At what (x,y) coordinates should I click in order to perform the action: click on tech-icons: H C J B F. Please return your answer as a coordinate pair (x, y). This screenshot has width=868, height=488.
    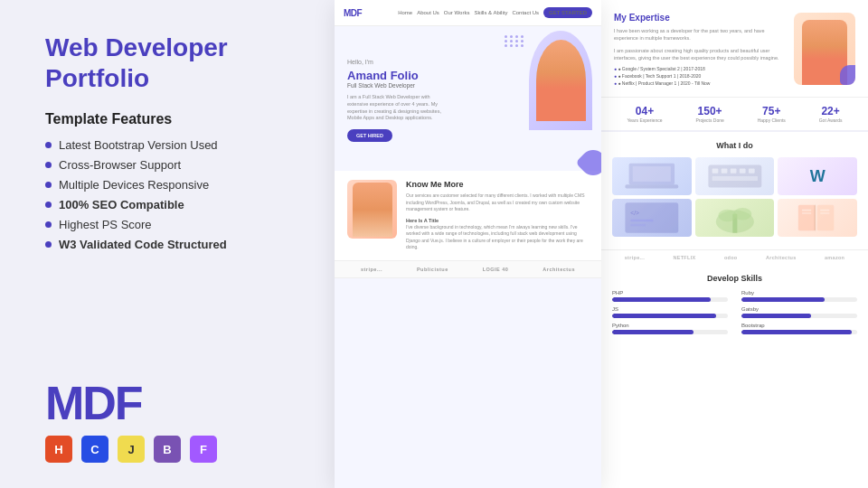
    Looking at the image, I should click on (172, 449).